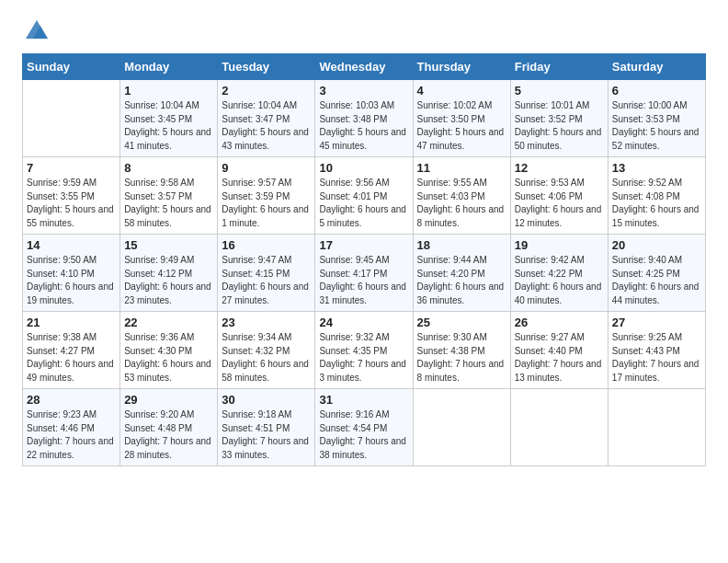  I want to click on day-number: 4, so click(461, 90).